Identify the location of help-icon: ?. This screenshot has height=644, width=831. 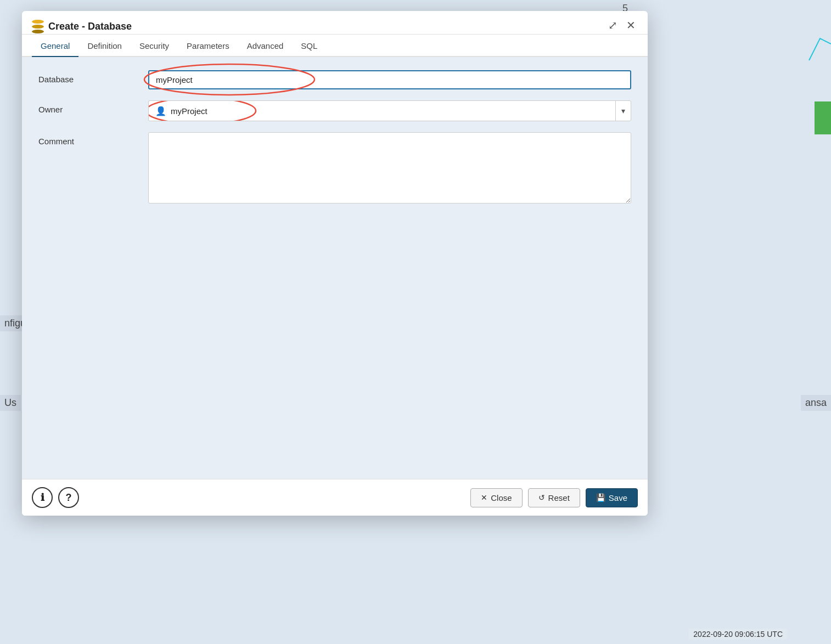
(69, 498).